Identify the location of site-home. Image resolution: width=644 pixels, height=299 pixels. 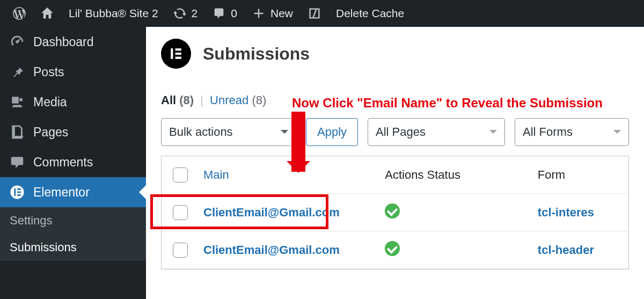
(47, 13).